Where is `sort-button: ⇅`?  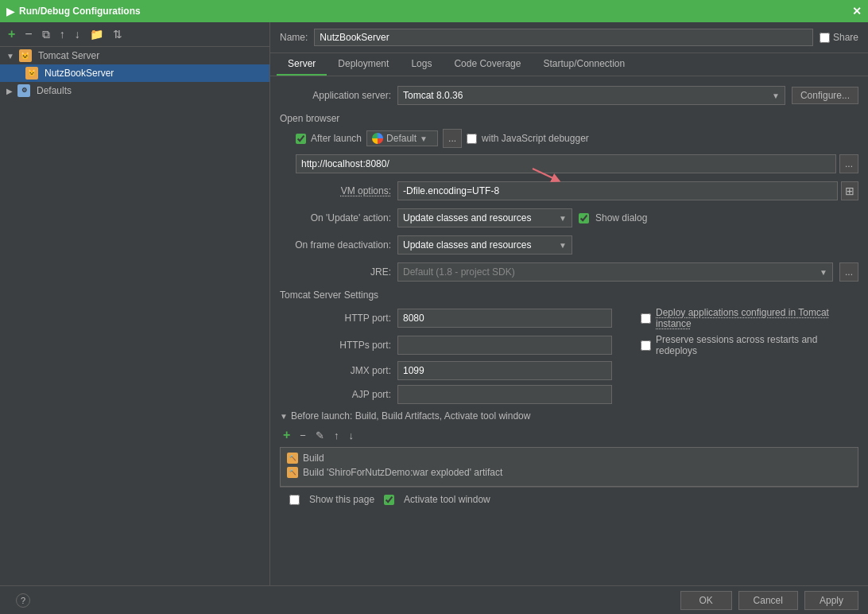 sort-button: ⇅ is located at coordinates (118, 34).